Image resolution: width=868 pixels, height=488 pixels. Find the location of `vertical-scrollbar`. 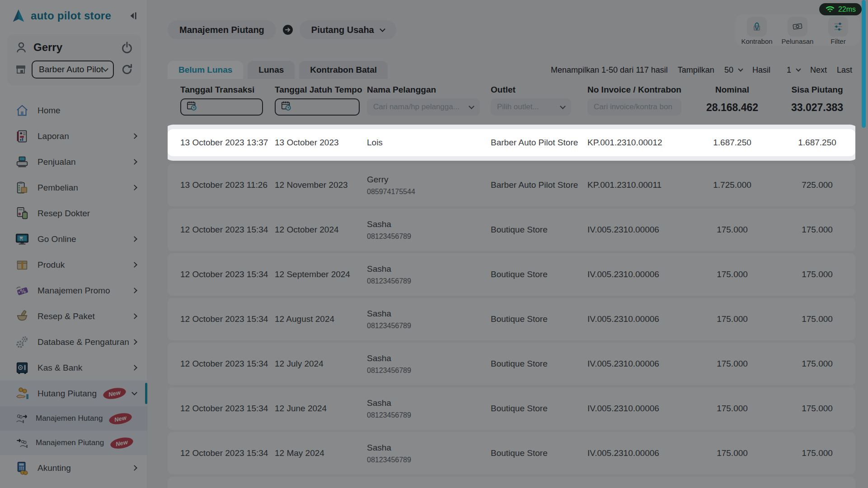

vertical-scrollbar is located at coordinates (864, 64).